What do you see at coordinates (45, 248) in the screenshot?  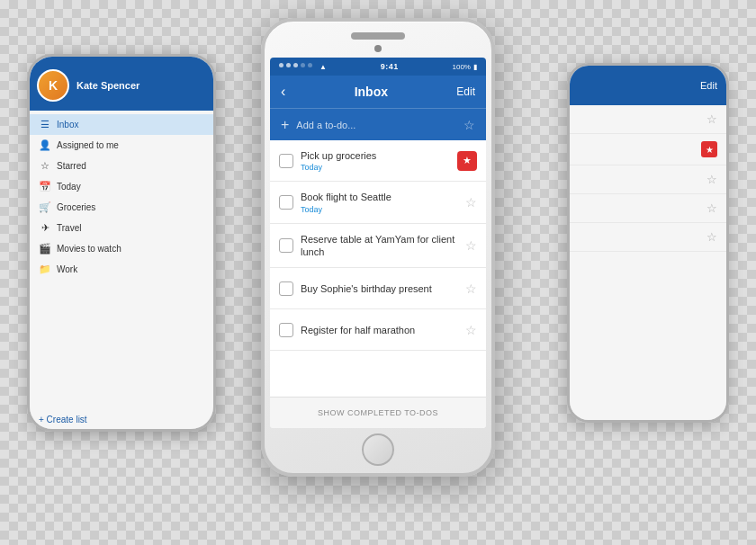 I see `movies-icon: 🎬` at bounding box center [45, 248].